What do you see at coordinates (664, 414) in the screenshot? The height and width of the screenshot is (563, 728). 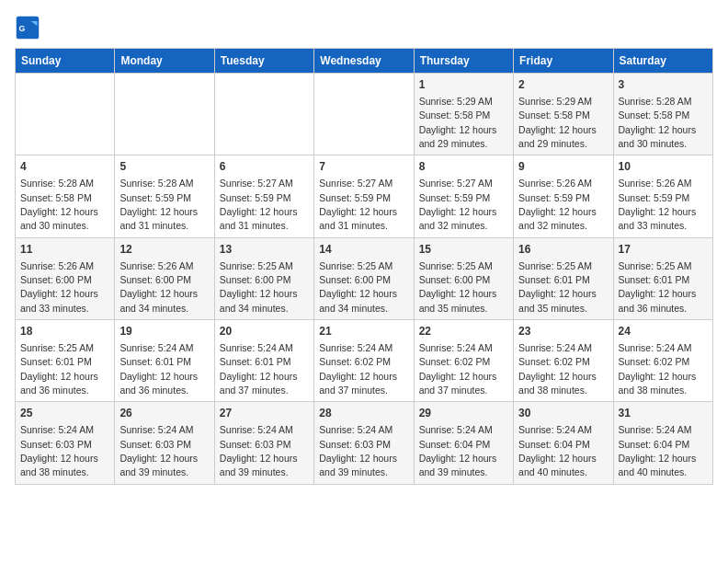 I see `day-number: 31` at bounding box center [664, 414].